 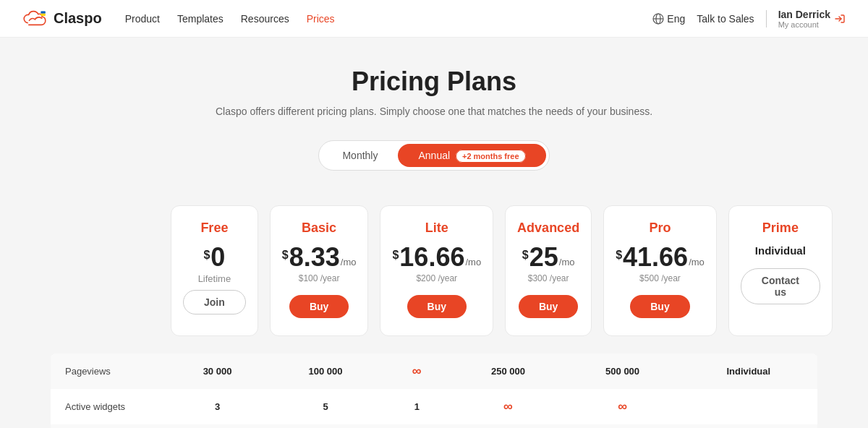 I want to click on nav-right: Eng Talk to Sales Ian Derrick My account, so click(x=749, y=19).